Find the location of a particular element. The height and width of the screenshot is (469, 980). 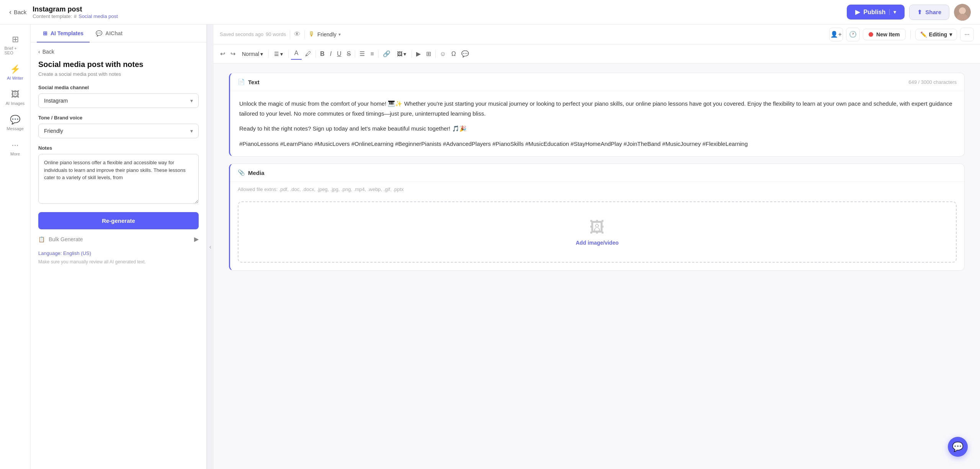

comment-icon: 💬 is located at coordinates (465, 54).